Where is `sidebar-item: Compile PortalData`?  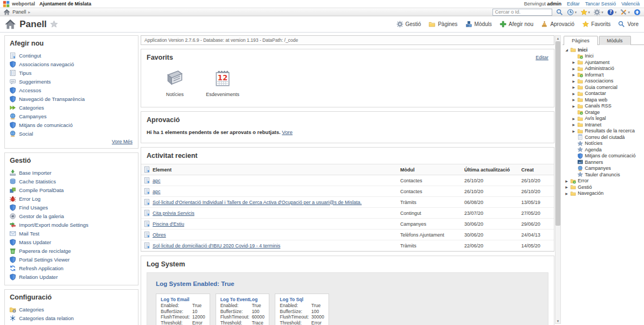 sidebar-item: Compile PortalData is located at coordinates (72, 190).